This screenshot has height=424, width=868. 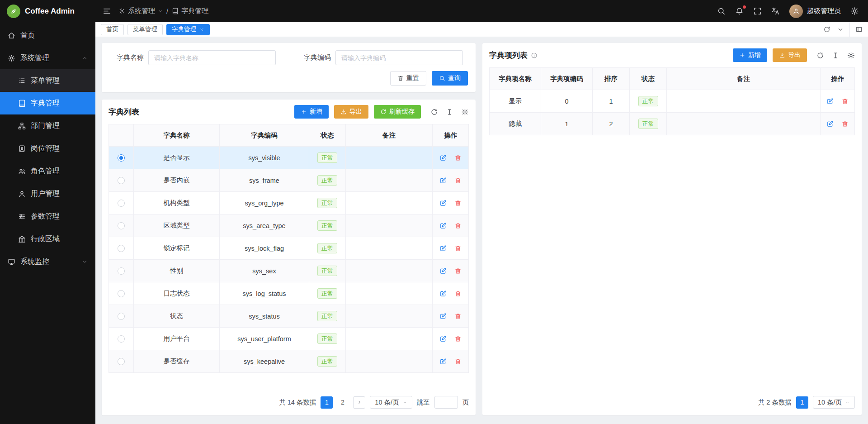 I want to click on jump-page-input, so click(x=446, y=402).